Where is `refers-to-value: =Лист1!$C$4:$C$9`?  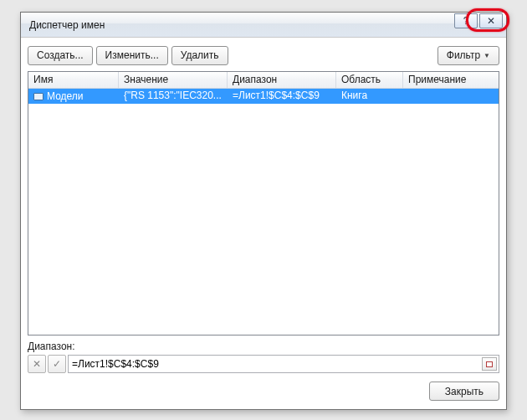 refers-to-value: =Лист1!$C$4:$C$9 is located at coordinates (115, 364).